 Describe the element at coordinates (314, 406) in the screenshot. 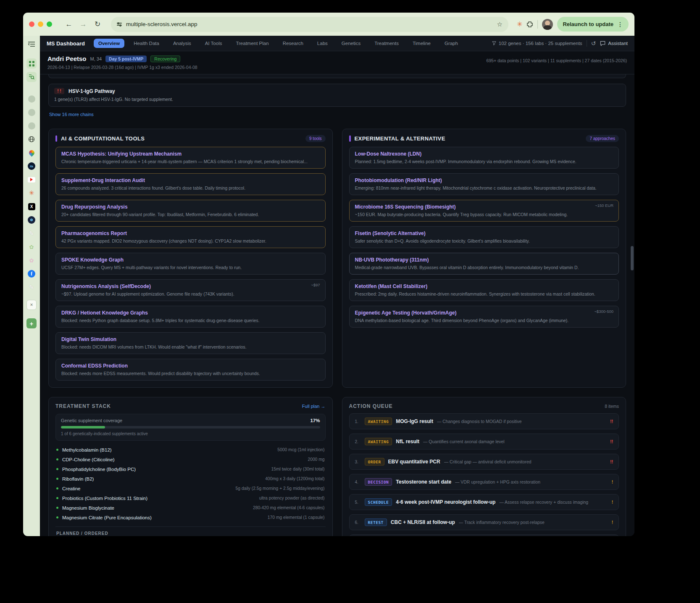

I see `full-plan-link: Full plan →` at that location.